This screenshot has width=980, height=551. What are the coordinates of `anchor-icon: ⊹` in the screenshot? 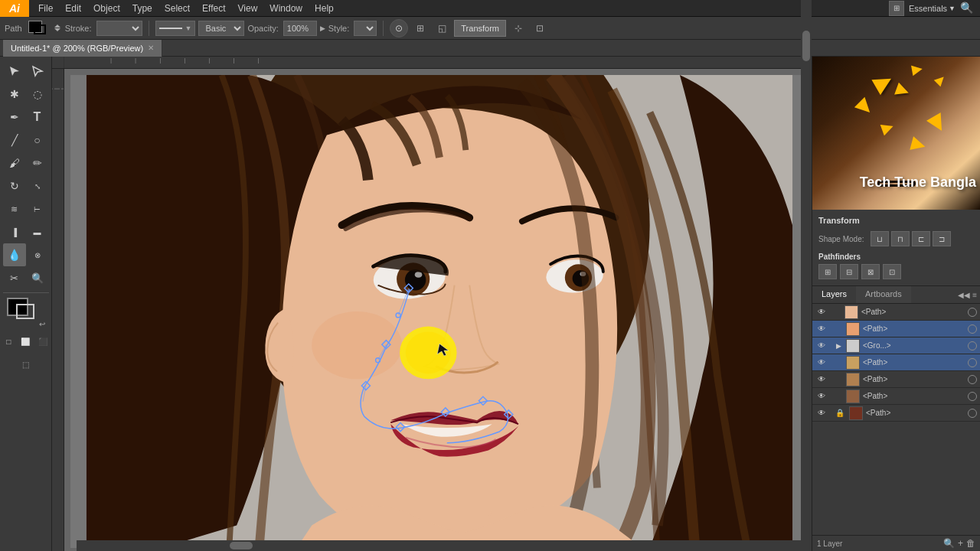 It's located at (518, 28).